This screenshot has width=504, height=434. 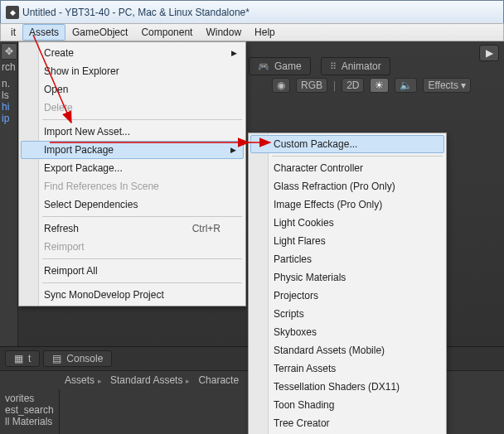 I want to click on effects-dropdown: Effects ▾, so click(x=447, y=85).